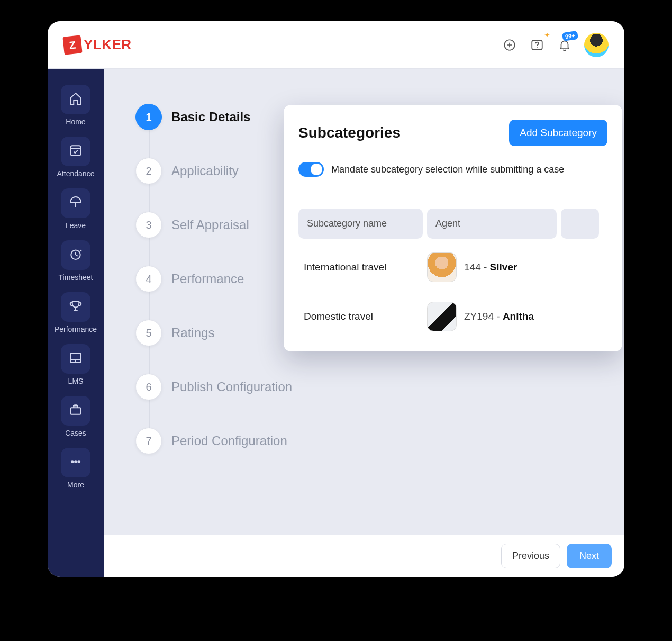 The image size is (672, 641). What do you see at coordinates (558, 133) in the screenshot?
I see `add-subcategory-button: Add Subcategory` at bounding box center [558, 133].